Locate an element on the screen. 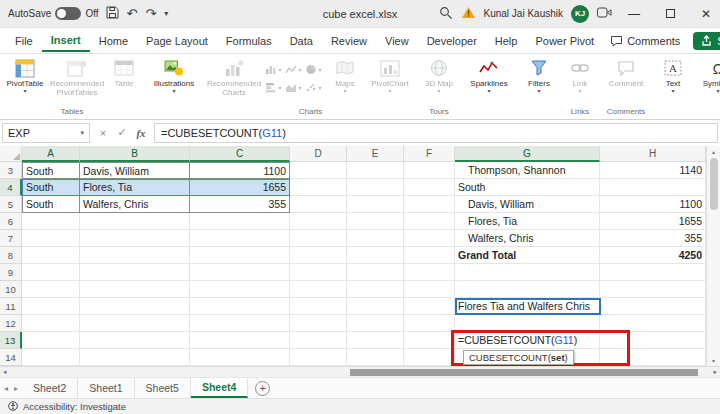 The image size is (720, 414). scroll-down-icon: ▾ is located at coordinates (714, 360).